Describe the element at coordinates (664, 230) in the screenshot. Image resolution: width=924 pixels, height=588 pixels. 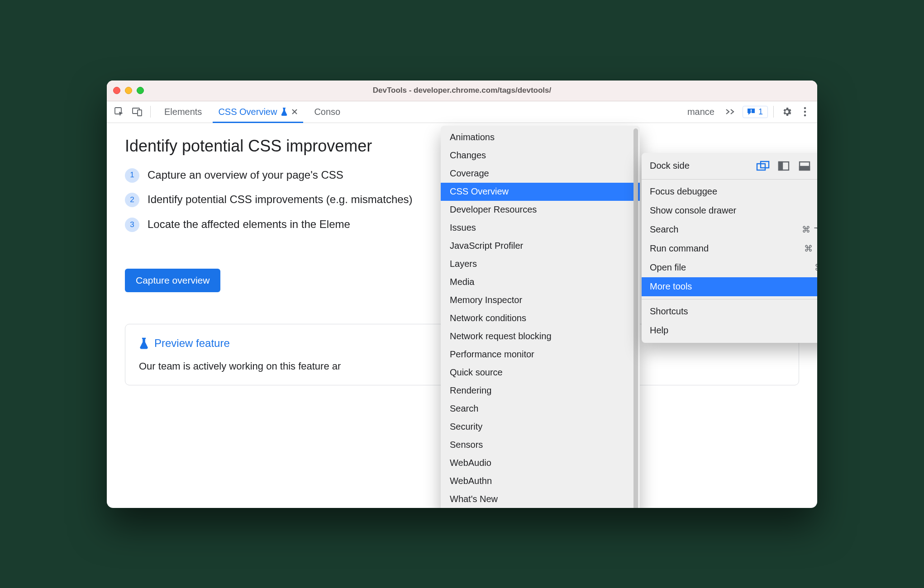
I see `menu-item-label: Search` at that location.